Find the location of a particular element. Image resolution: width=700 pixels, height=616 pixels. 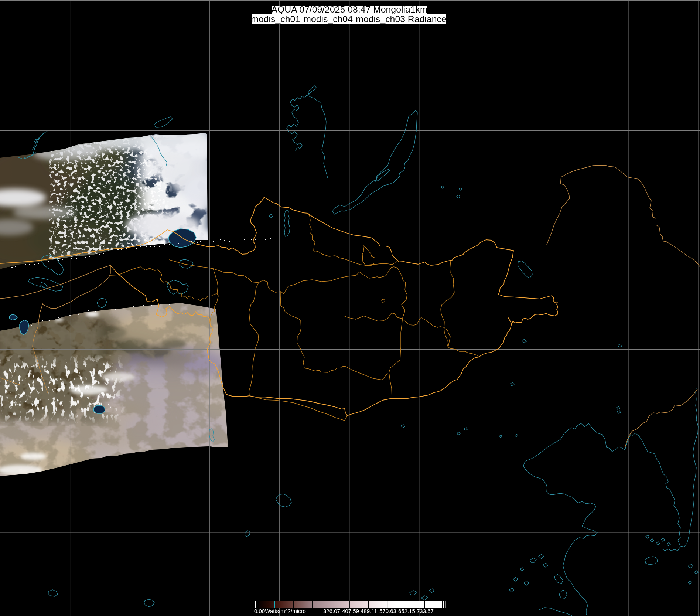

svg-text:modis_ch01-modis_ch04-modis_ch: modis_ch01-modis_ch04-modis_ch03 Radianc… is located at coordinates (349, 19).